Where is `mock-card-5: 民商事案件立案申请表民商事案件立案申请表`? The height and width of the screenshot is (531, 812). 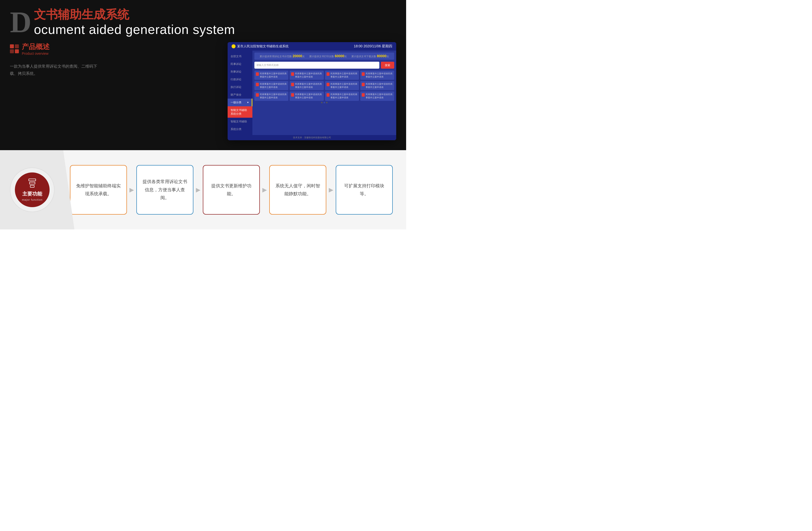 mock-card-5: 民商事案件立案申请表民商事案件立案申请表 is located at coordinates (272, 86).